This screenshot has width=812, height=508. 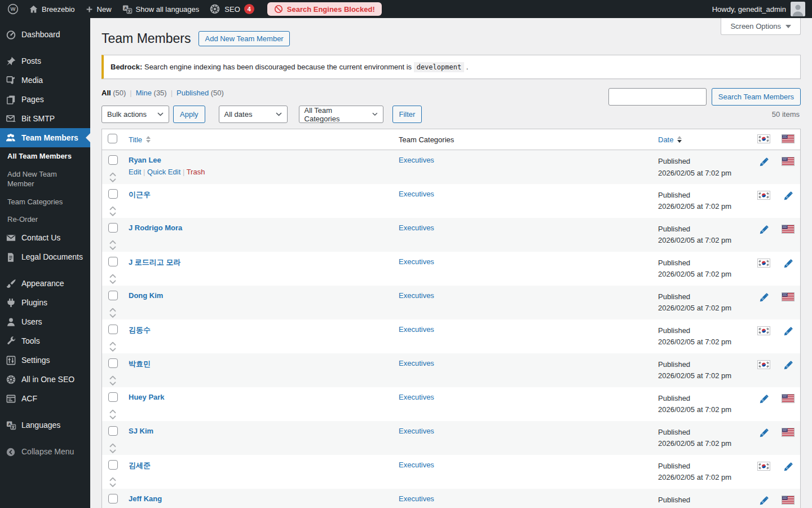 What do you see at coordinates (106, 93) in the screenshot?
I see `view-all: All` at bounding box center [106, 93].